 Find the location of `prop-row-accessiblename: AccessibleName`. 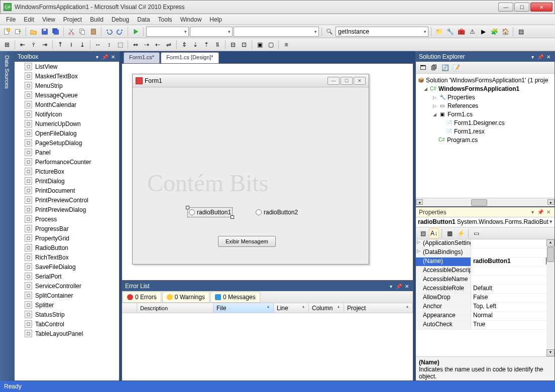

prop-row-accessiblename: AccessibleName is located at coordinates (485, 280).